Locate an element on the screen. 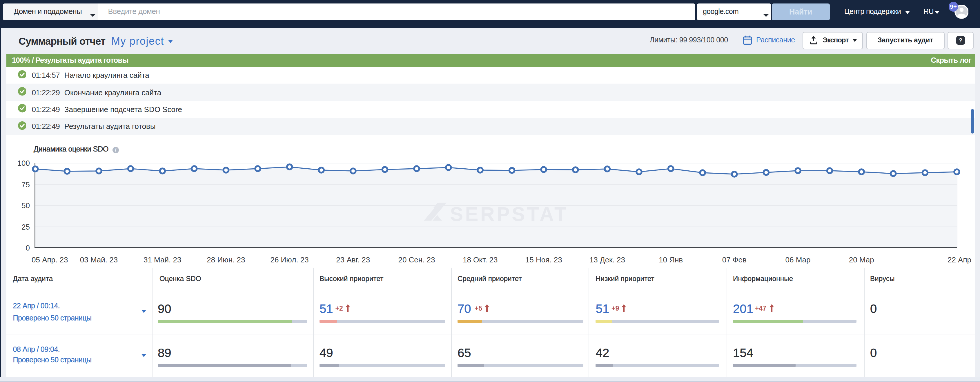  svg-text: 18 Окт. 23 is located at coordinates (480, 260).